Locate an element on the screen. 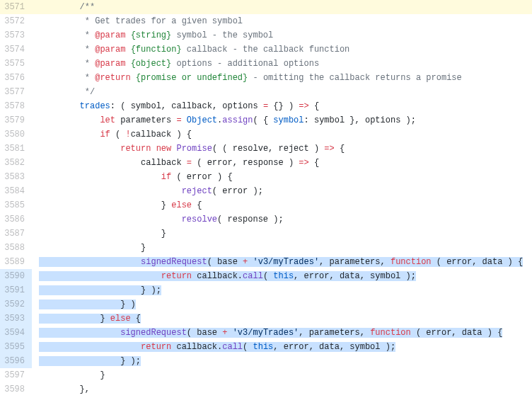 The width and height of the screenshot is (532, 405). line-number: 3574 is located at coordinates (16, 50).